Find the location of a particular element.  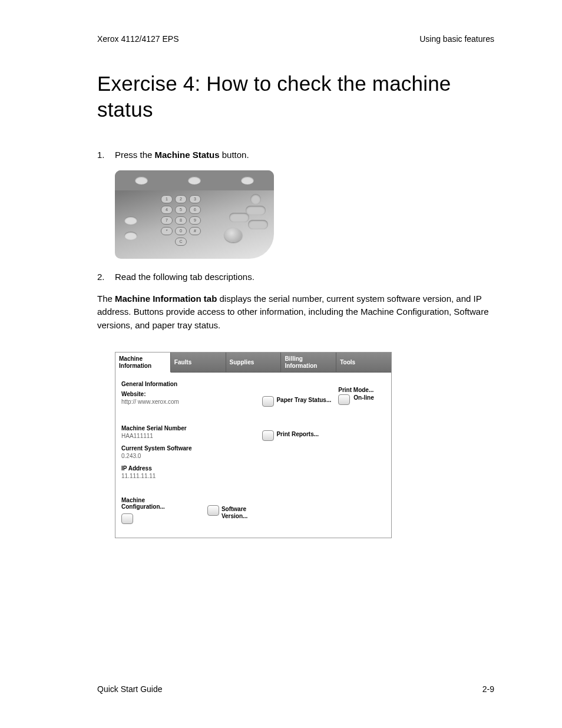

tab-tools: Tools is located at coordinates (364, 363).